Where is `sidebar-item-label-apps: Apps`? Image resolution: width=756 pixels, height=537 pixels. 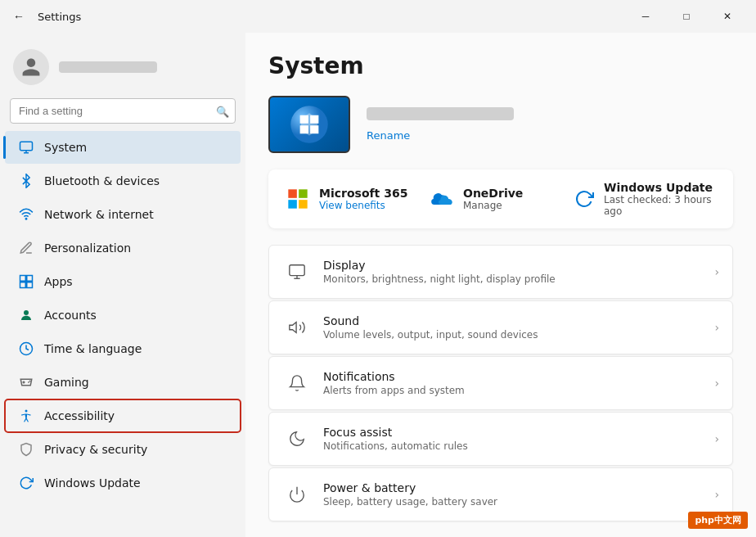 sidebar-item-label-apps: Apps is located at coordinates (59, 282).